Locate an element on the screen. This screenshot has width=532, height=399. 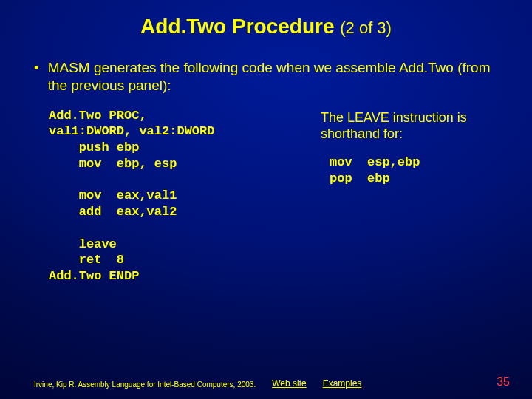
examples-link: Examples is located at coordinates (343, 383).